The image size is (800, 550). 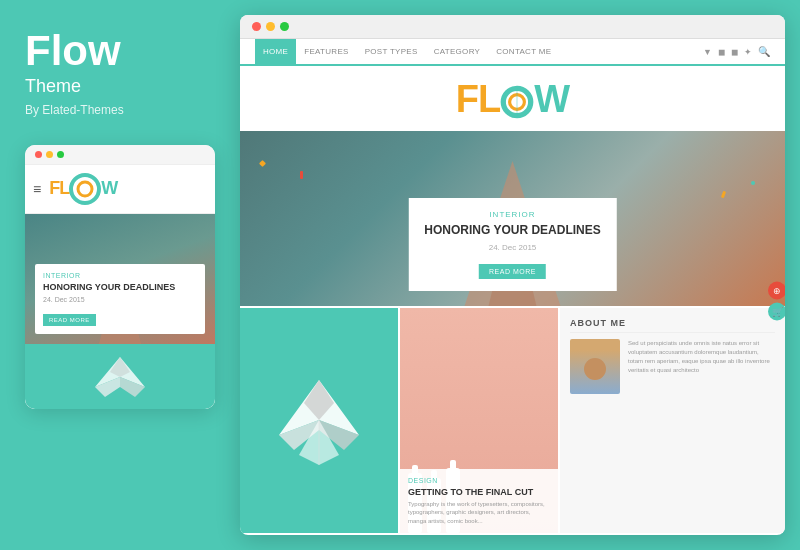 What do you see at coordinates (764, 52) in the screenshot?
I see `search-icon: 🔍` at bounding box center [764, 52].